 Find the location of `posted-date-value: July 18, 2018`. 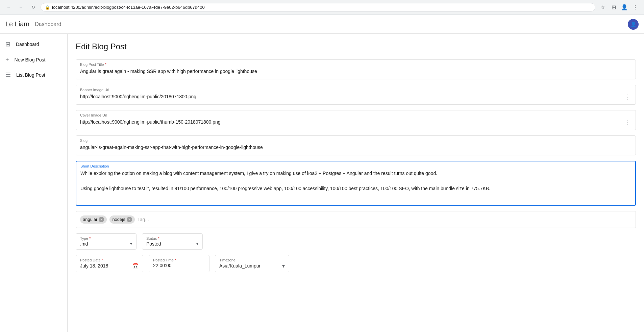

posted-date-value: July 18, 2018 is located at coordinates (94, 266).